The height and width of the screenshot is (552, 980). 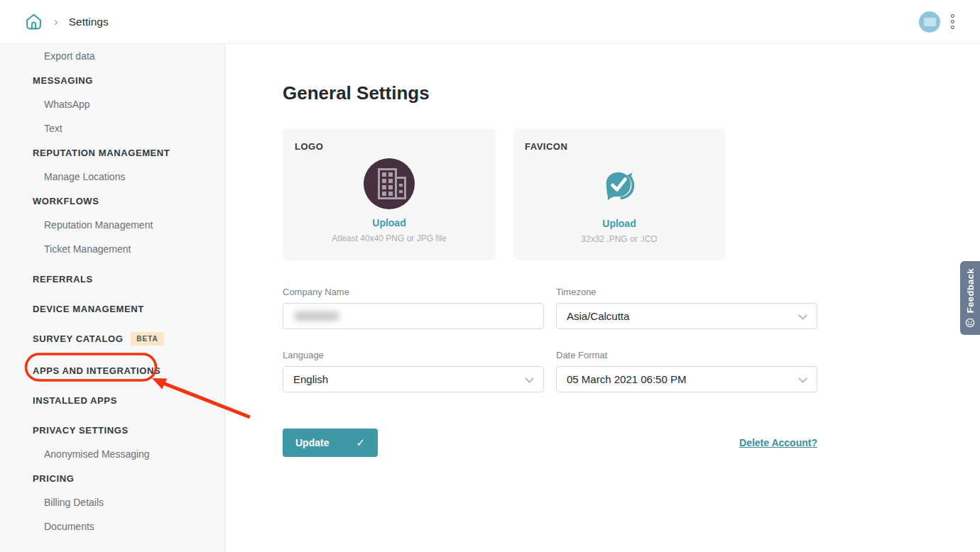 I want to click on sidebar-item-documents: Documents, so click(x=112, y=526).